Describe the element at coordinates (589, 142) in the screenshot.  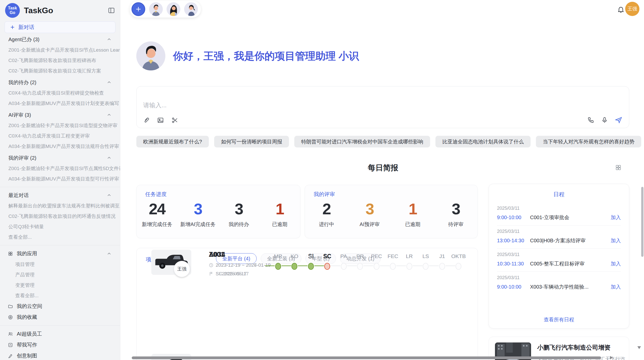
I see `suggestion-chip: 当下年轻人对汽车外观有怎样的喜好趋势` at that location.